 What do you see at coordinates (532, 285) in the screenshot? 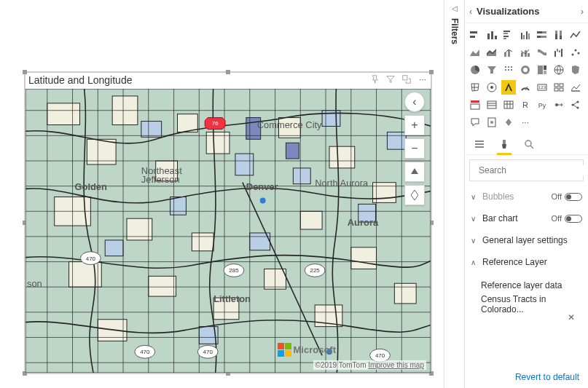
I see `reference-layer-data-label: Reference layer data` at bounding box center [532, 285].